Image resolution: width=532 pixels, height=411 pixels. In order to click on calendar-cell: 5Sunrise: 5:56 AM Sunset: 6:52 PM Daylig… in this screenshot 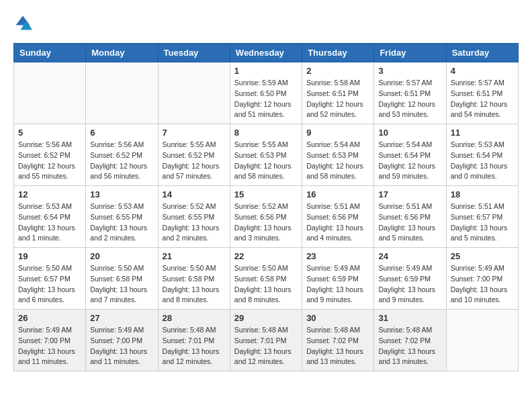, I will do `click(50, 155)`.